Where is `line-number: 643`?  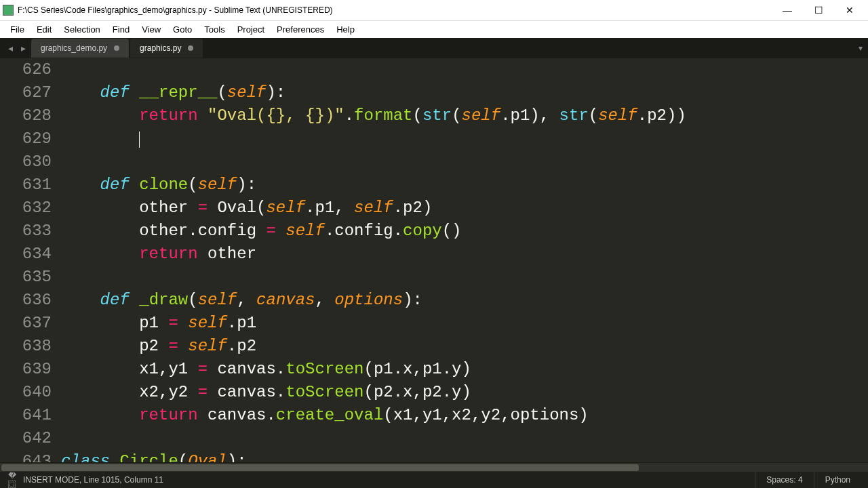 line-number: 643 is located at coordinates (26, 456).